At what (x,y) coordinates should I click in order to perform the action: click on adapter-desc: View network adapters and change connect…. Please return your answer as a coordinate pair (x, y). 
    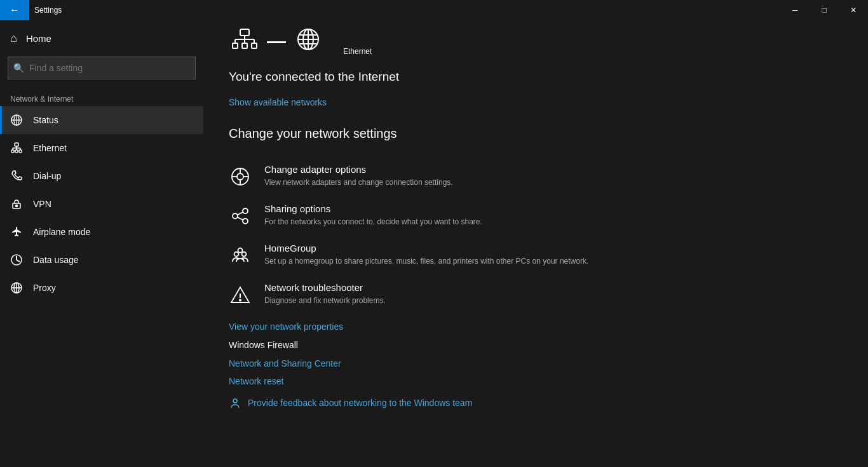
    Looking at the image, I should click on (553, 183).